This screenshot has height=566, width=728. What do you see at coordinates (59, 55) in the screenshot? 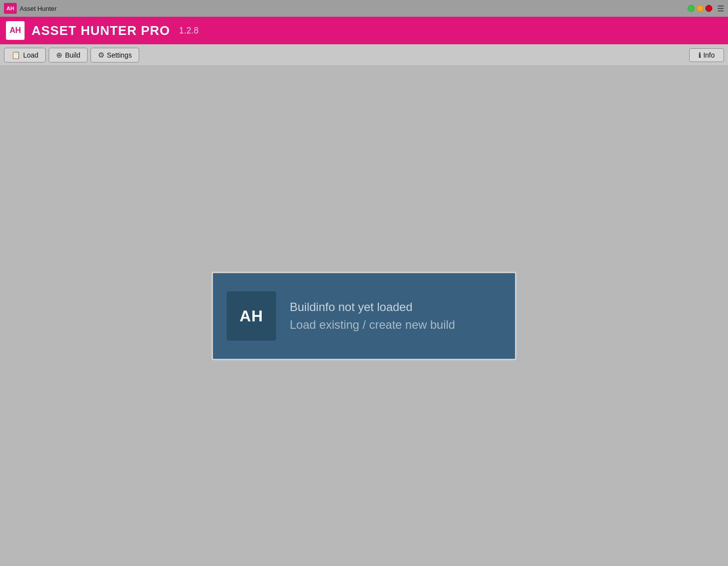
I see `build-icon: ⊕` at bounding box center [59, 55].